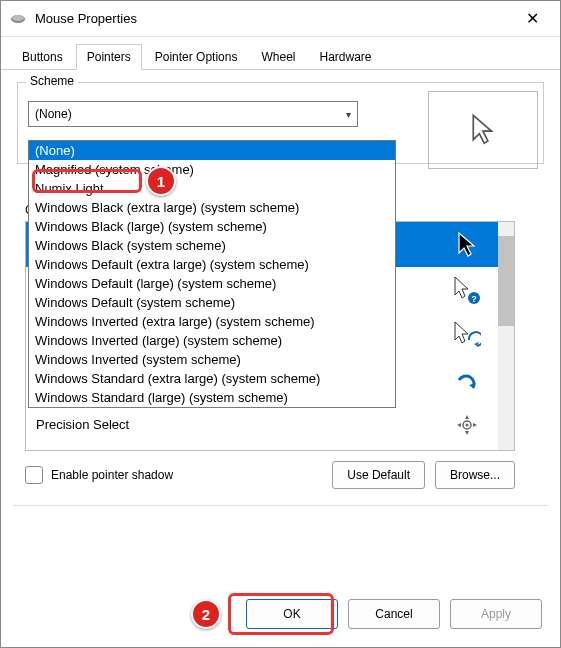 The width and height of the screenshot is (561, 648). Describe the element at coordinates (394, 614) in the screenshot. I see `dialog-buttons: OK Cancel Apply` at that location.